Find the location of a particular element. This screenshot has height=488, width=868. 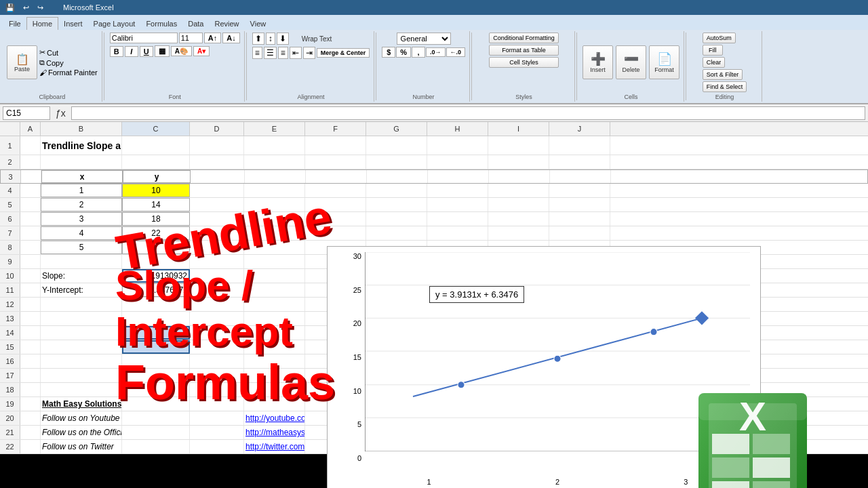

cell-b6: 3 is located at coordinates (81, 219).